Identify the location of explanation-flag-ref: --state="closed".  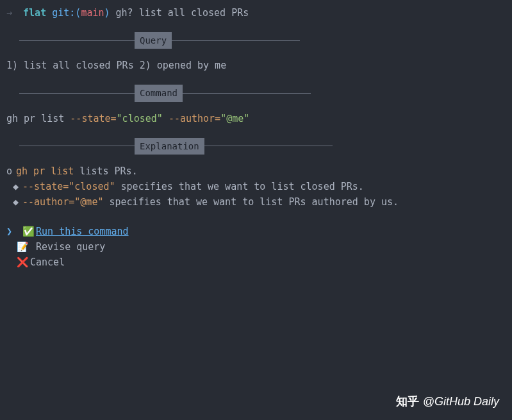
(69, 187).